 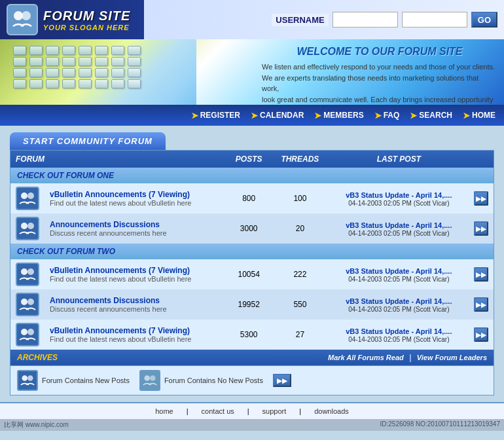 What do you see at coordinates (282, 380) in the screenshot?
I see `legend-nav-button: ▶▶` at bounding box center [282, 380].